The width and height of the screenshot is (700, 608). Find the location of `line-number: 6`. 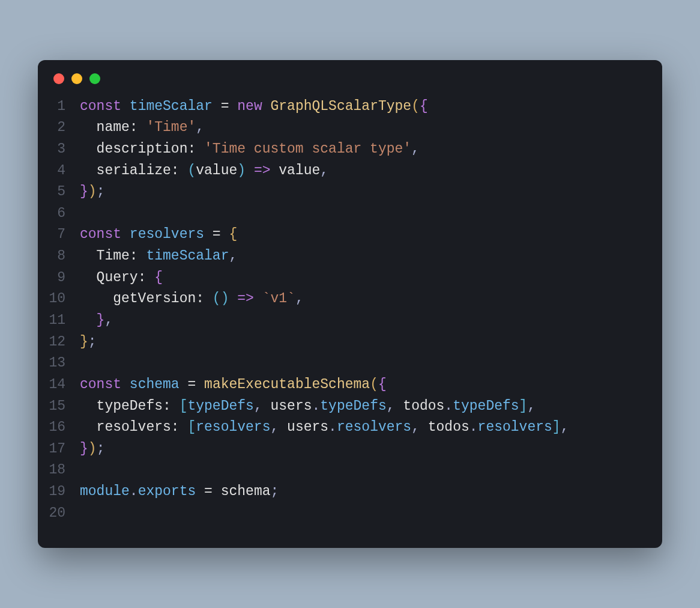

line-number: 6 is located at coordinates (59, 214).